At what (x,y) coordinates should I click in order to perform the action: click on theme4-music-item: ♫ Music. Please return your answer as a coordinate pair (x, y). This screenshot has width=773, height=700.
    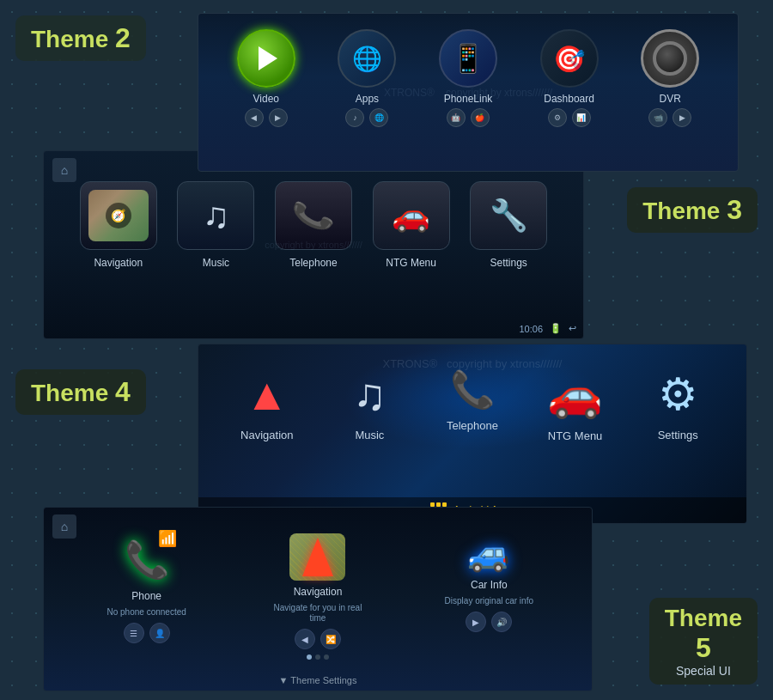
    Looking at the image, I should click on (369, 405).